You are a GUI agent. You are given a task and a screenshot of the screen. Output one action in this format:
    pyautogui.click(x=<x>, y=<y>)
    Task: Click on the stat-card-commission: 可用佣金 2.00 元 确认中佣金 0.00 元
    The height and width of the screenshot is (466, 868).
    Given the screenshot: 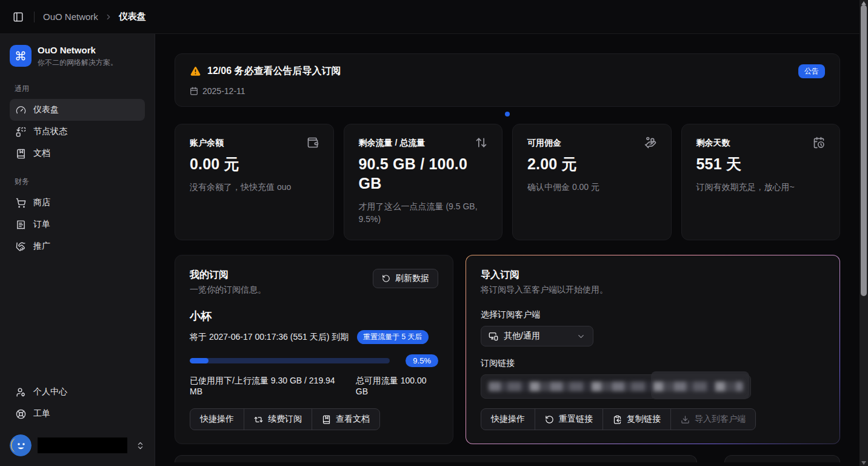 What is the action you would take?
    pyautogui.click(x=592, y=182)
    